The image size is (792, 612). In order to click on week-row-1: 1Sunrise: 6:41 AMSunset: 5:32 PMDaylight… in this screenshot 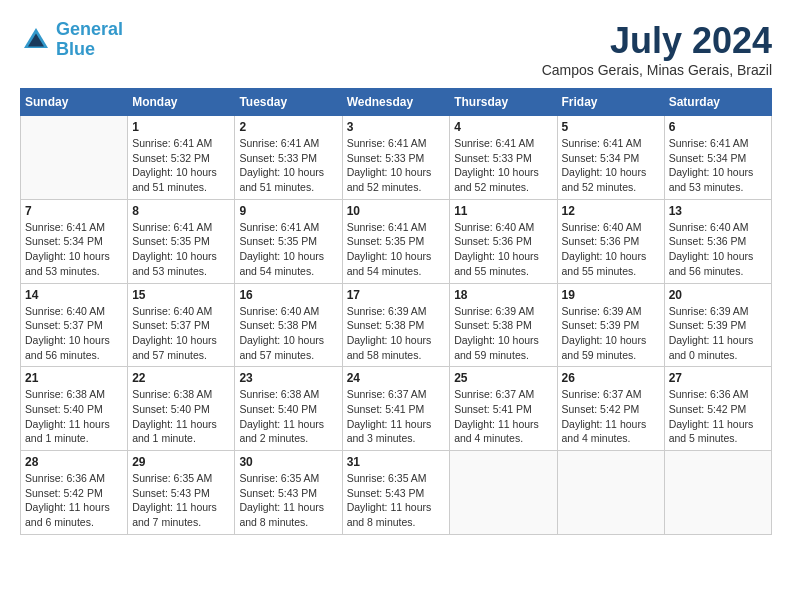, I will do `click(396, 158)`.